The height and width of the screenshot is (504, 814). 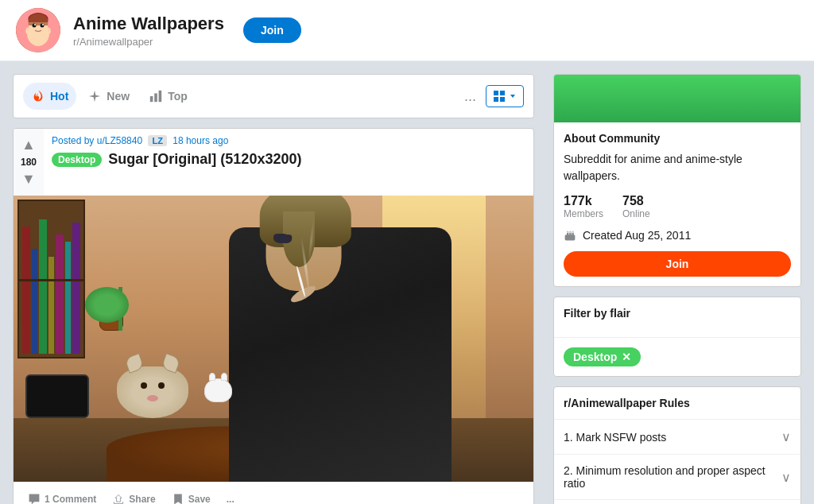 I want to click on comment-icon, so click(x=34, y=498).